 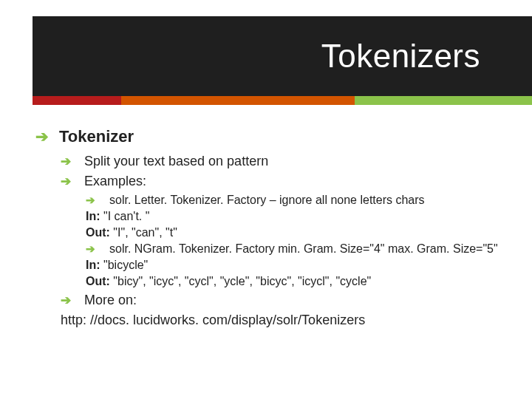 What do you see at coordinates (282, 161) in the screenshot?
I see `bullet-lvl2-split: ➔ Split your text based on pattern` at bounding box center [282, 161].